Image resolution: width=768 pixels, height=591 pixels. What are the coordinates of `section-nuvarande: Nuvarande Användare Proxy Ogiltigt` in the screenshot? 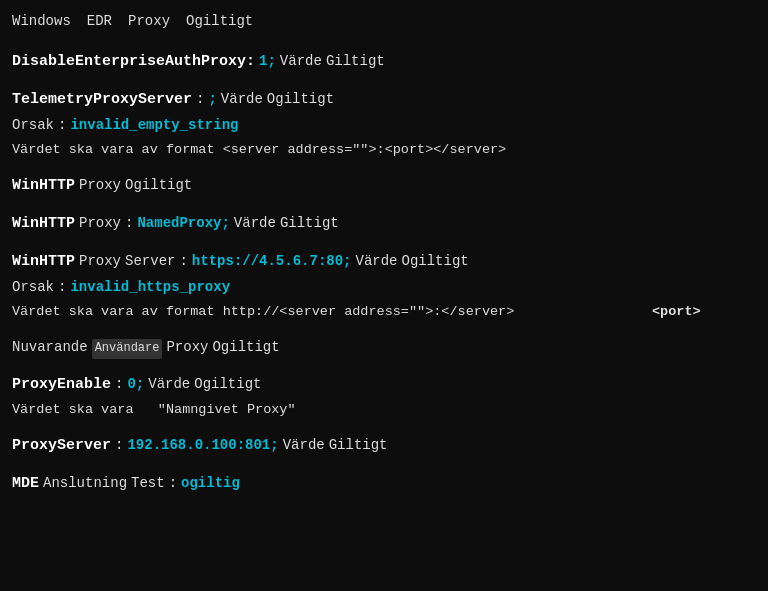 It's located at (384, 347).